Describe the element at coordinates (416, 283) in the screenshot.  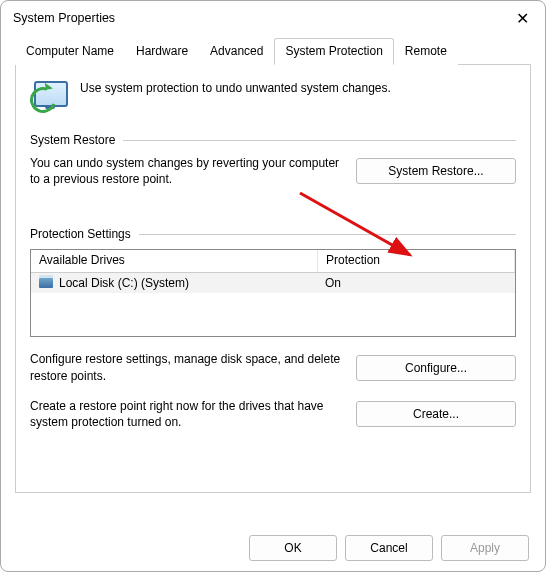
I see `drive-protection: On` at that location.